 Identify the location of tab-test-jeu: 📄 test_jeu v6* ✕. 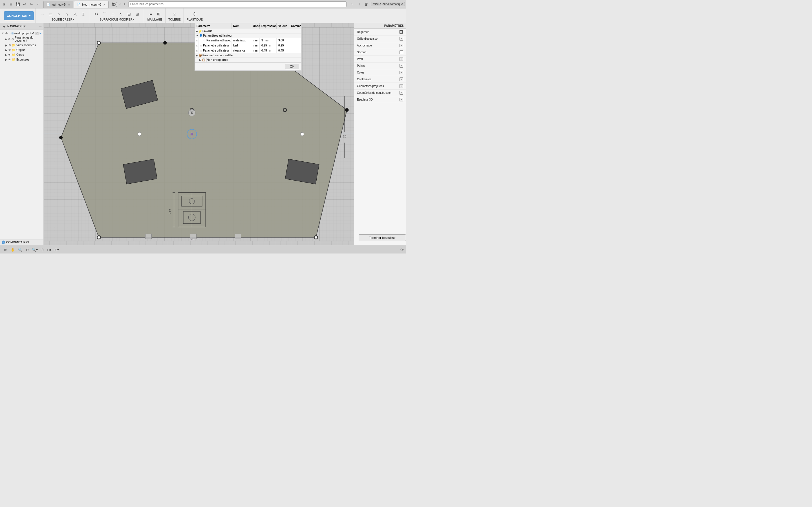
(58, 5).